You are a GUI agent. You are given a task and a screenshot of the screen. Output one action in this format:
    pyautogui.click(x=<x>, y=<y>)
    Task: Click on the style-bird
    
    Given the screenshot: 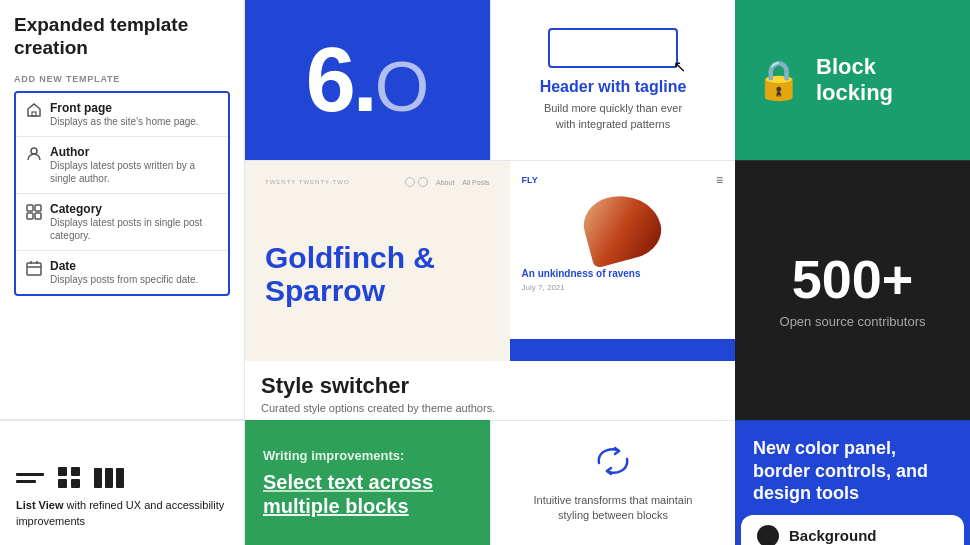 What is the action you would take?
    pyautogui.click(x=622, y=227)
    